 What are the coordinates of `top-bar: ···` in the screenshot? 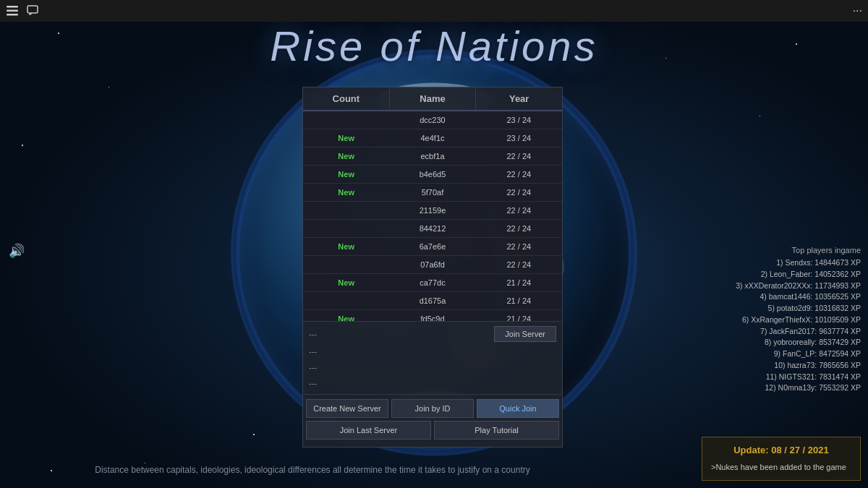 It's located at (434, 11).